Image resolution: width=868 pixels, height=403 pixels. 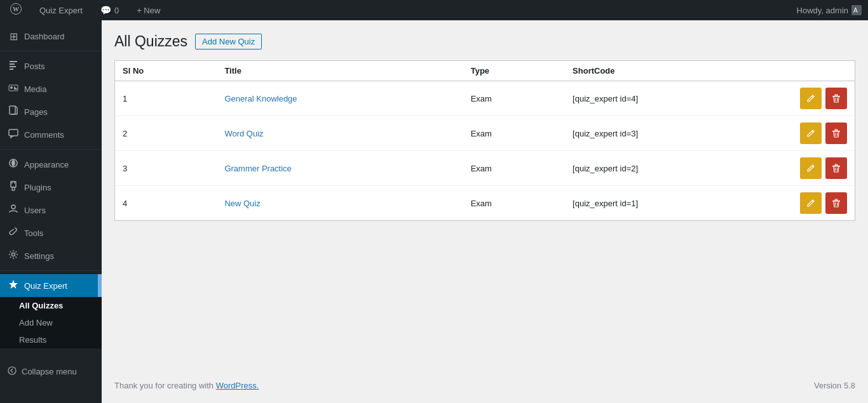 I want to click on sidebar-item-dashboard: ⊞ Dashboard, so click(x=51, y=37).